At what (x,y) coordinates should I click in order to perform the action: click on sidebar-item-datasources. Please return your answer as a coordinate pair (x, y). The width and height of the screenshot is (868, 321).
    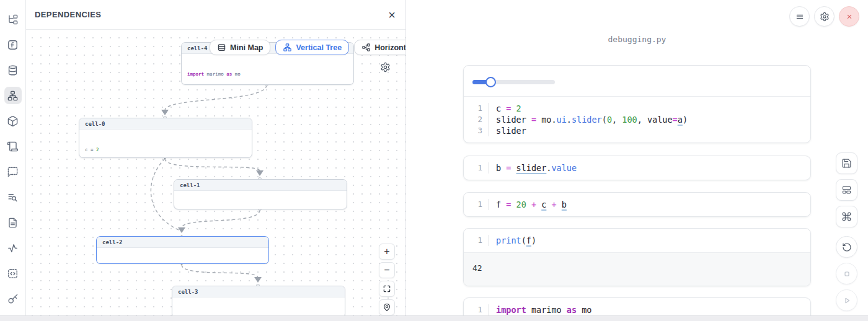
    Looking at the image, I should click on (13, 70).